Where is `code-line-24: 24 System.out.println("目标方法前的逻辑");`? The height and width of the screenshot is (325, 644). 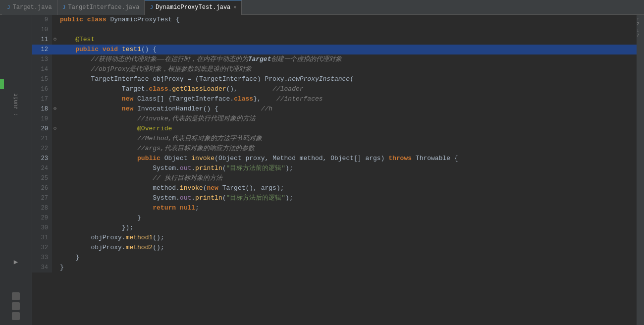
code-line-24: 24 System.out.println("目标方法前的逻辑"); is located at coordinates (338, 168).